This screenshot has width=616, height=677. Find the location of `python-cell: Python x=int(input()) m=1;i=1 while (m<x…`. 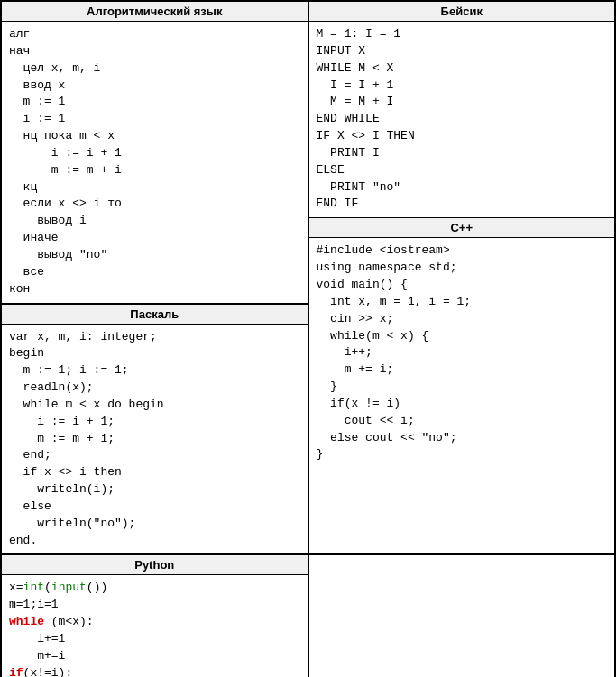

python-cell: Python x=int(input()) m=1;i=1 while (m<x… is located at coordinates (155, 616).